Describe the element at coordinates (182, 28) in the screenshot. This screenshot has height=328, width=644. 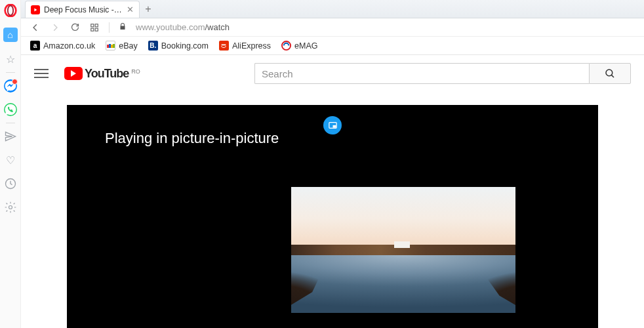
I see `url-display: www.youtube.com/watch` at that location.